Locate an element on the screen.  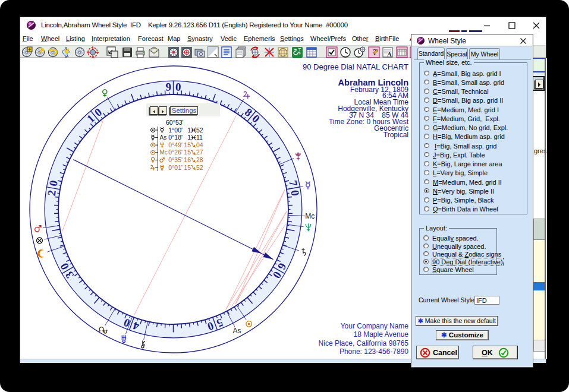
svg-text: 16 is located at coordinates (187, 160).